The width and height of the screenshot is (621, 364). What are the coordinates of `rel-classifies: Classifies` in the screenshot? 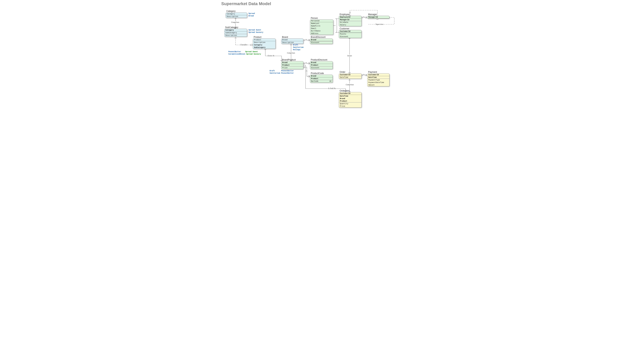 It's located at (244, 45).